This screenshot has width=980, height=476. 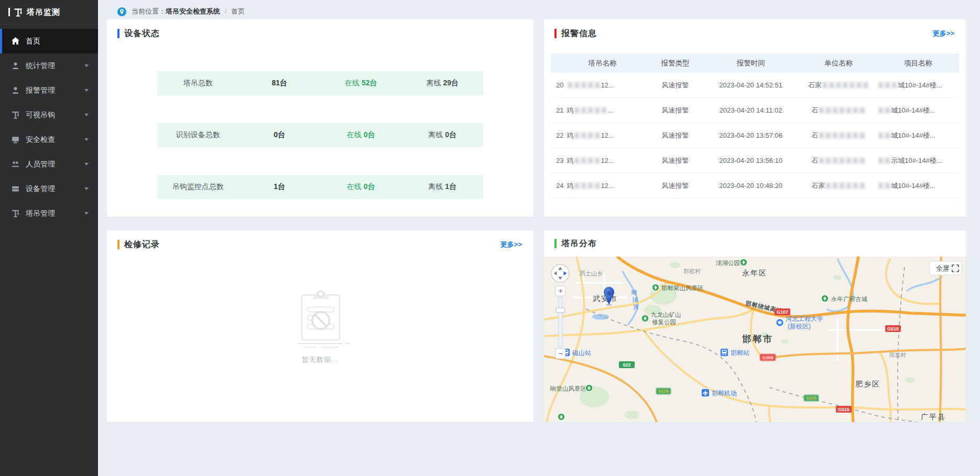 What do you see at coordinates (755, 136) in the screenshot?
I see `alarm-table-row: 22鸡某某某某12... 风速报警 2023-04-20 13:57:06 石某…` at bounding box center [755, 136].